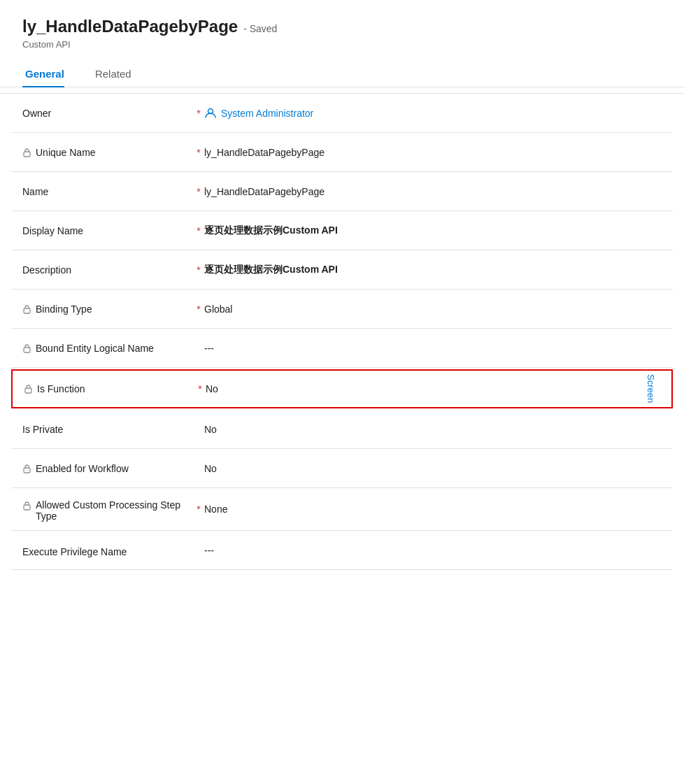  I want to click on unique-name-value: ly_HandleDataPagebyPage, so click(433, 152).